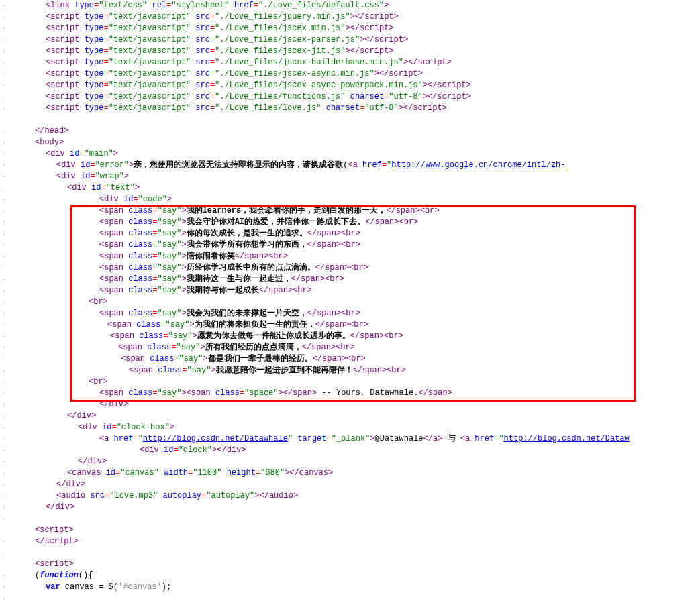 This screenshot has width=700, height=611. Describe the element at coordinates (354, 347) in the screenshot. I see `code-line: <span class="say">所有我们经历的点点滴滴，</span><br…` at that location.